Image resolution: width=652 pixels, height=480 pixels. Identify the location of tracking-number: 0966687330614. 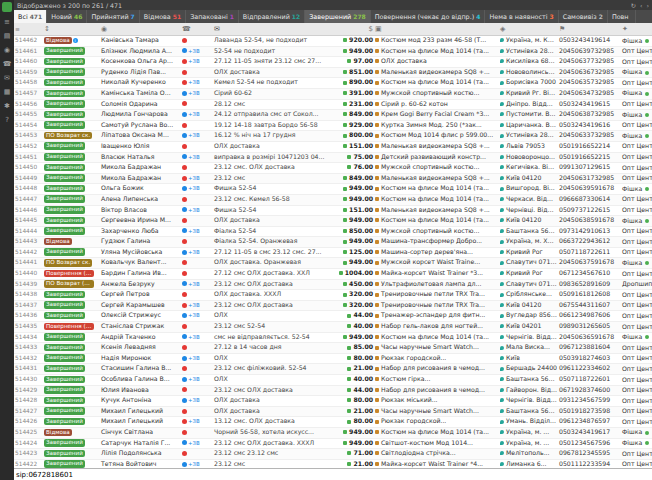
(590, 200).